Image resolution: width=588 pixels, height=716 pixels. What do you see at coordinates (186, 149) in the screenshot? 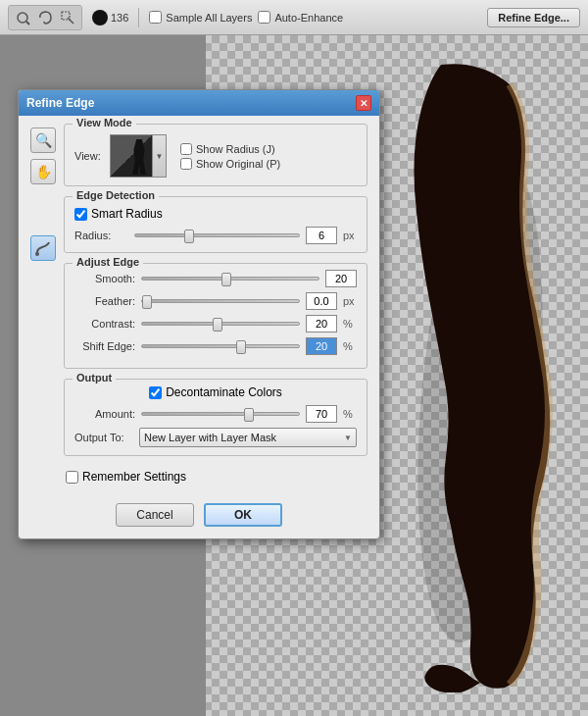
I see `show-radius-checkbox` at bounding box center [186, 149].